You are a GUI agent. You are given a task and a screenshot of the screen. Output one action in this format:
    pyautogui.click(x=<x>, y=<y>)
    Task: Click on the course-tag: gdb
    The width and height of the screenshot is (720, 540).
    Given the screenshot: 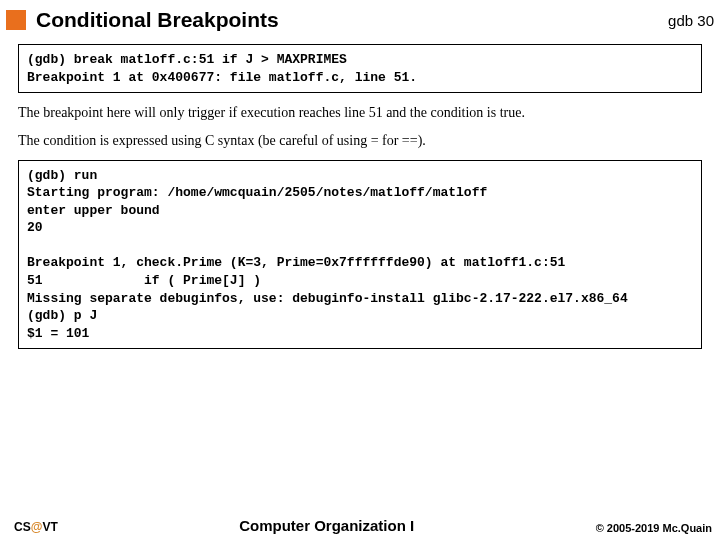 What is the action you would take?
    pyautogui.click(x=680, y=20)
    